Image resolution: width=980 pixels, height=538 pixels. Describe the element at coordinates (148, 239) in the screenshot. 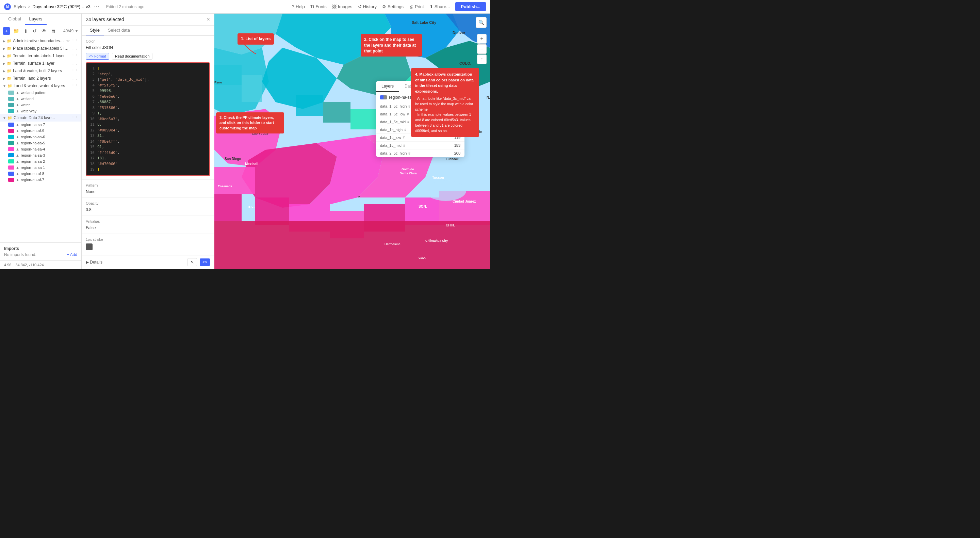

I see `stroke-label: 1px stroke` at that location.